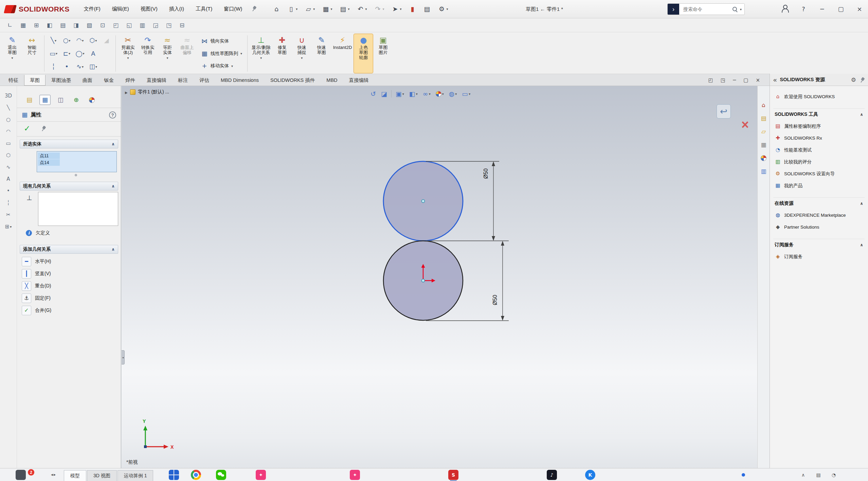 This screenshot has height=481, width=868. I want to click on tab-sketch: 草图, so click(35, 80).